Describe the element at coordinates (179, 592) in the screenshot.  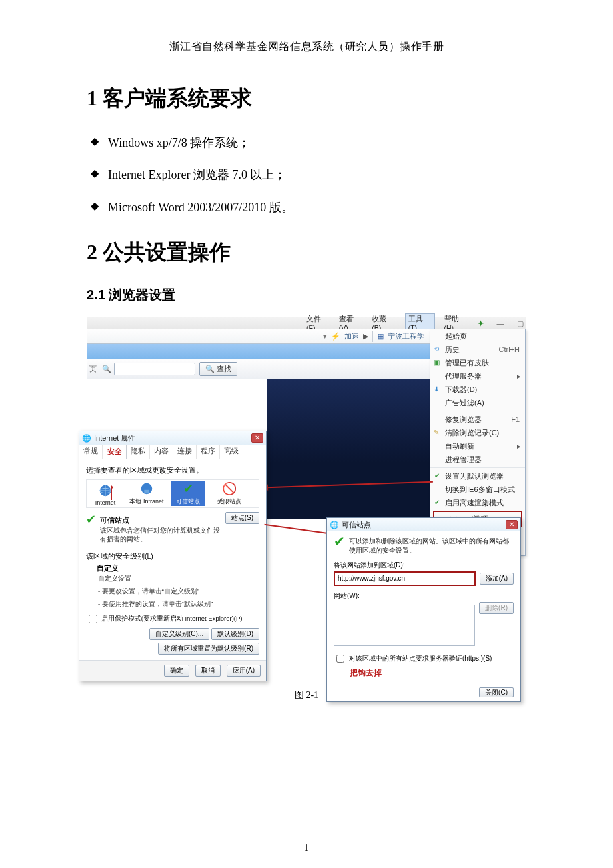
I see `custom-desc-2: - 要更改设置，请单击“自定义级别”` at that location.